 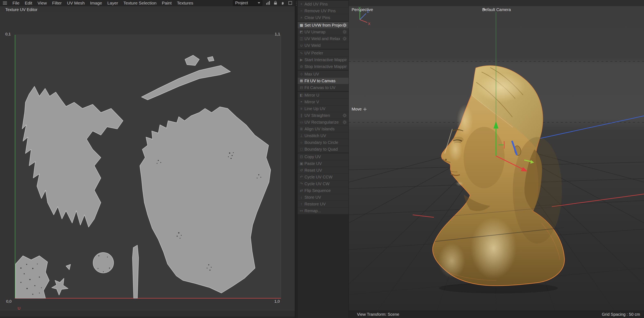 What do you see at coordinates (324, 25) in the screenshot?
I see `command-label: Set UVW from Projection` at bounding box center [324, 25].